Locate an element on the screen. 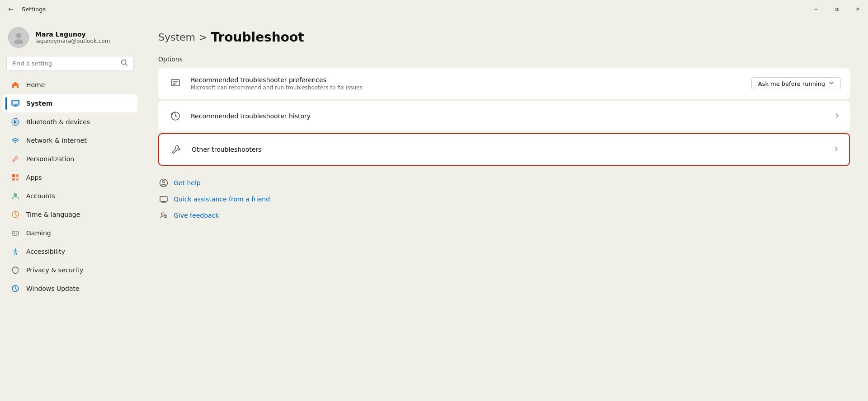  avatar is located at coordinates (19, 37).